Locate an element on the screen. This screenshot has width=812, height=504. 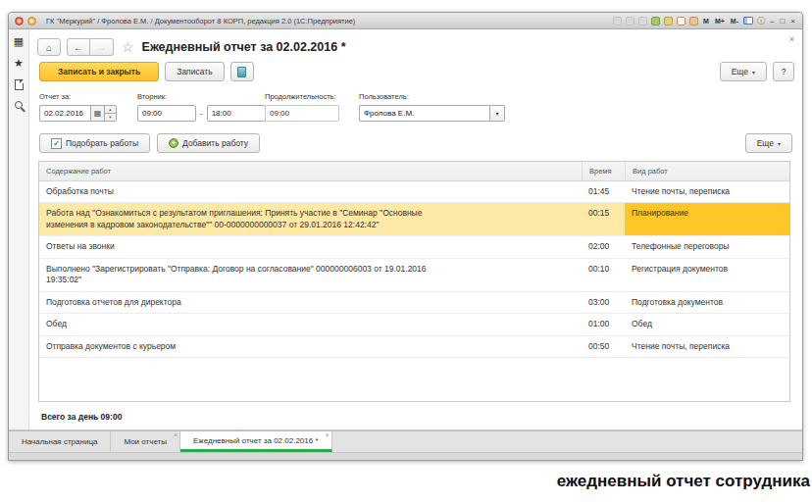
green-tool-icon is located at coordinates (655, 22).